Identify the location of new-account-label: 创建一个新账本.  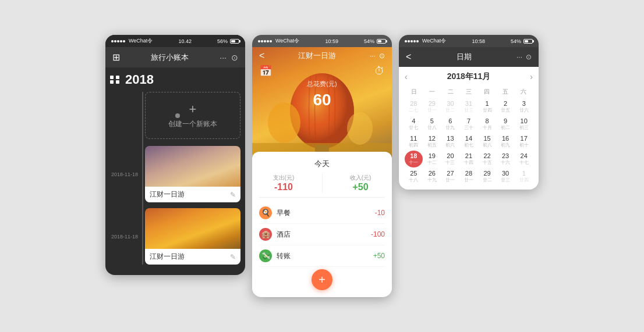
(193, 124).